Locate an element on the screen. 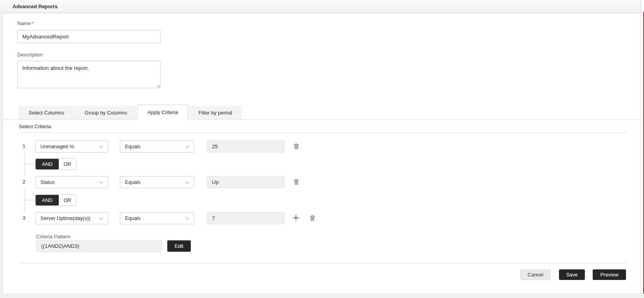 The image size is (644, 298). criteria-row-3-field-select: Server Uptime(day(s)) is located at coordinates (72, 218).